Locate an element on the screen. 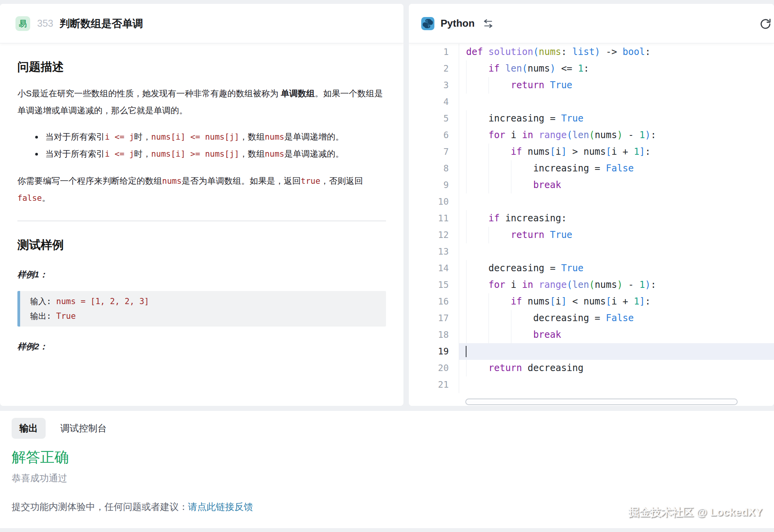 The image size is (774, 532). list-item: 当对于所有索引i <= j时，nums[i] <= nums[j]，数组nums… is located at coordinates (214, 137).